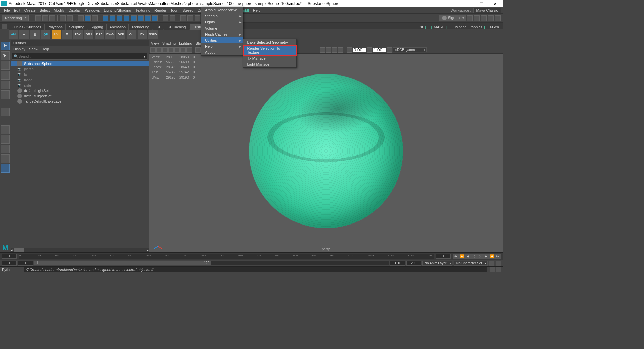 The image size is (644, 349). Describe the element at coordinates (148, 18) in the screenshot. I see `snap-x-icon` at that location.